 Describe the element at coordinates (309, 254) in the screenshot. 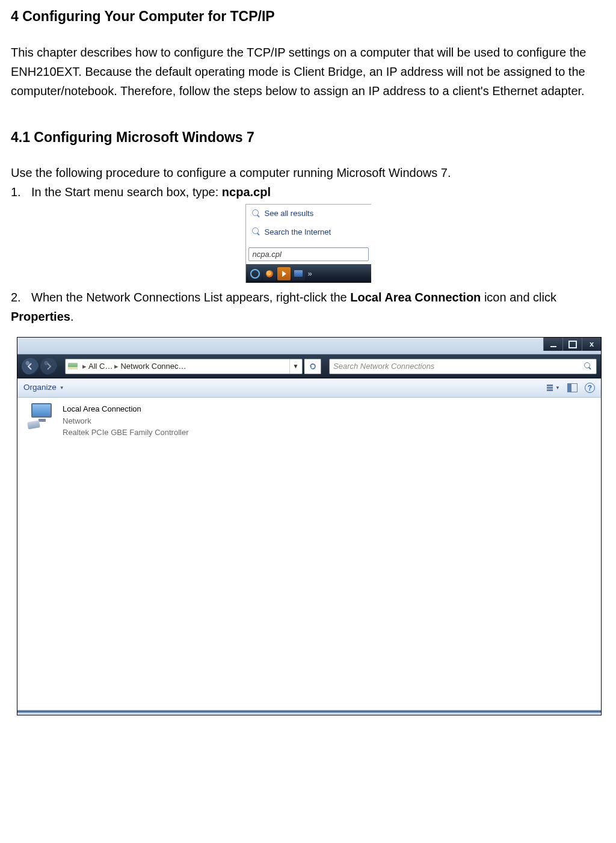

I see `start-search-input` at that location.